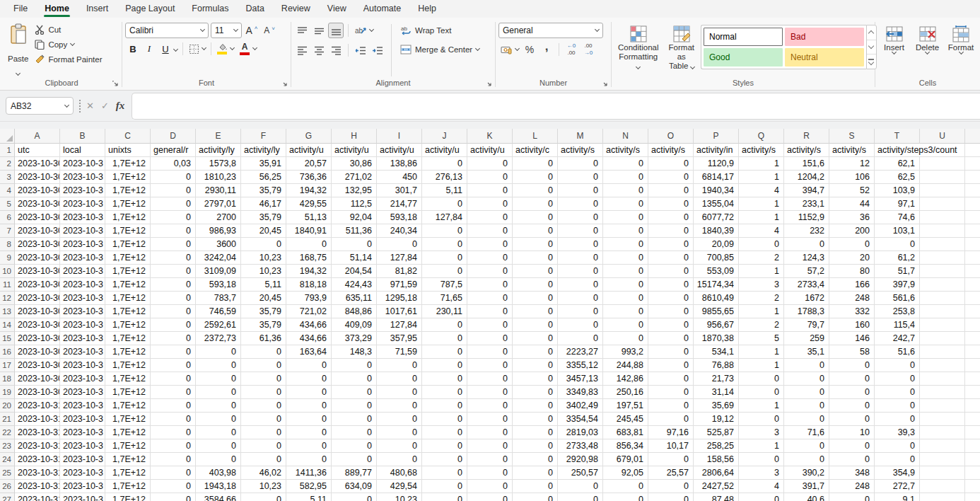 The image size is (980, 501). Describe the element at coordinates (173, 365) in the screenshot. I see `cell-D17: 0` at that location.